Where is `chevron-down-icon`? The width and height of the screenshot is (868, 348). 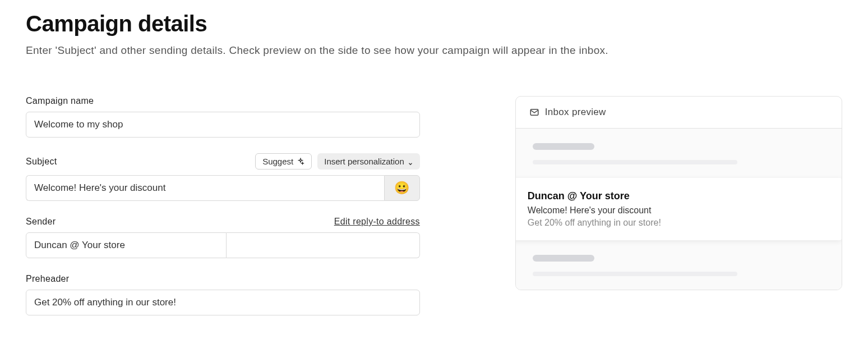 chevron-down-icon is located at coordinates (410, 162).